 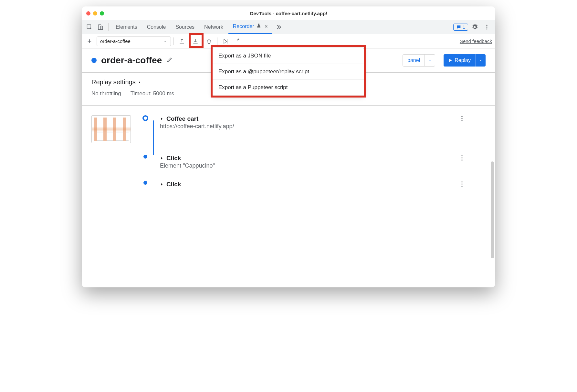 What do you see at coordinates (450, 60) in the screenshot?
I see `play-icon` at bounding box center [450, 60].